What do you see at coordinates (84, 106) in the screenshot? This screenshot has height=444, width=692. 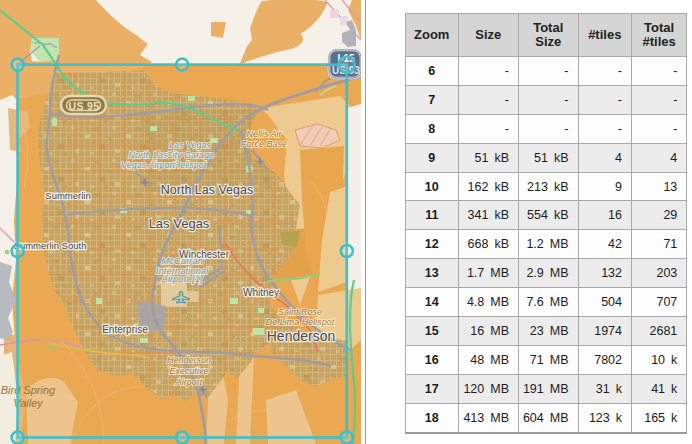 I see `svg-text: US 95` at bounding box center [84, 106].